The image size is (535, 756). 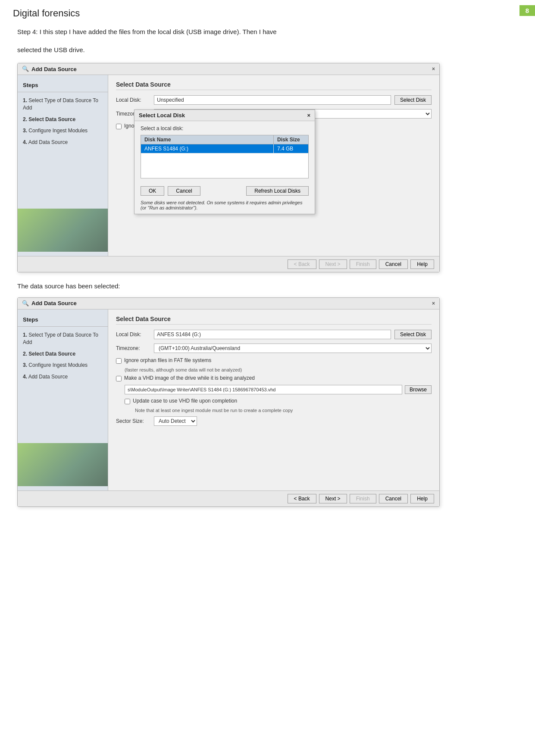 I want to click on dialog2-step-3: 3. Configure Ingest Modules, so click(x=63, y=366).